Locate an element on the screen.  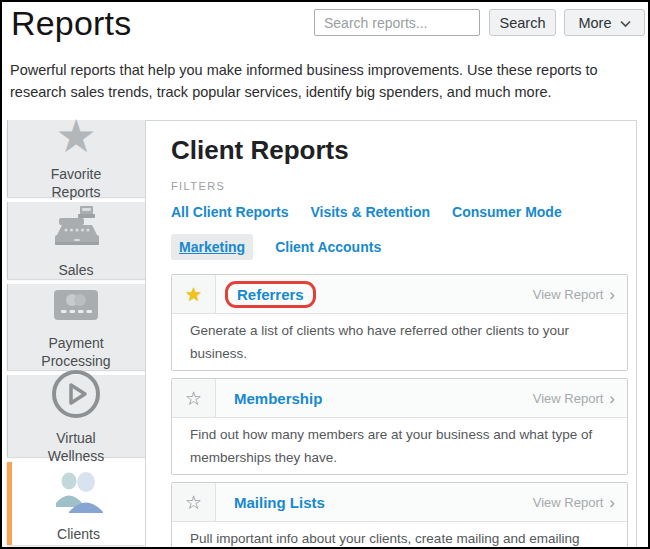
sidebar-item-payment-processing: Payment Processing is located at coordinates (76, 327).